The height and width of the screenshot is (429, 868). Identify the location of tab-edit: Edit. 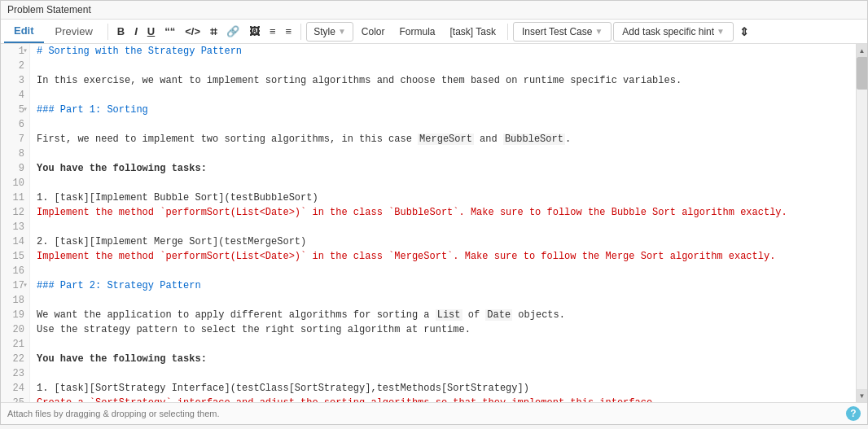
(24, 31).